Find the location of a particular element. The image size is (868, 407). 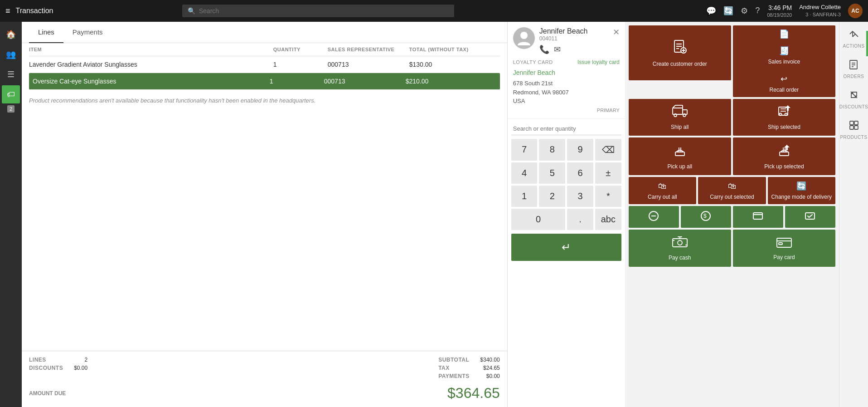

sidebar-item-tags: 🏷 is located at coordinates (11, 94).